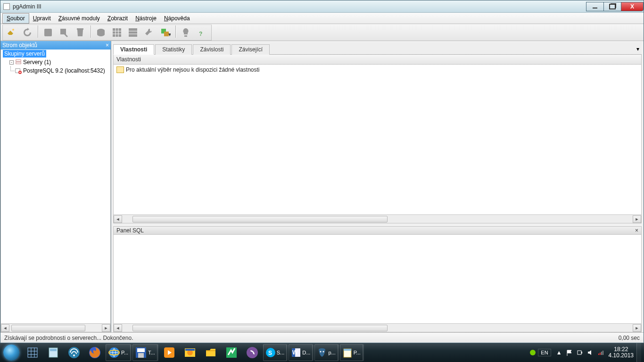 The width and height of the screenshot is (644, 362). I want to click on connect-icon, so click(11, 33).